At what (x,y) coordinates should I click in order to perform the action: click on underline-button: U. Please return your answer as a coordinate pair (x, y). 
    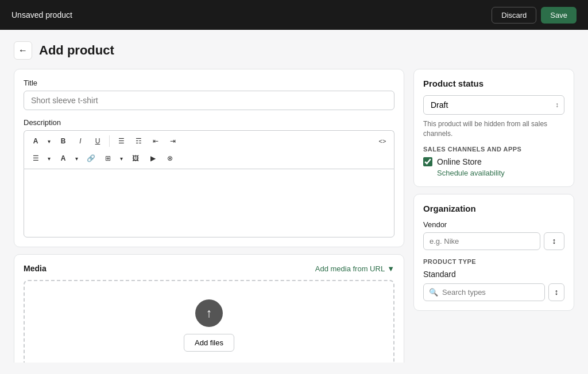
    Looking at the image, I should click on (98, 141).